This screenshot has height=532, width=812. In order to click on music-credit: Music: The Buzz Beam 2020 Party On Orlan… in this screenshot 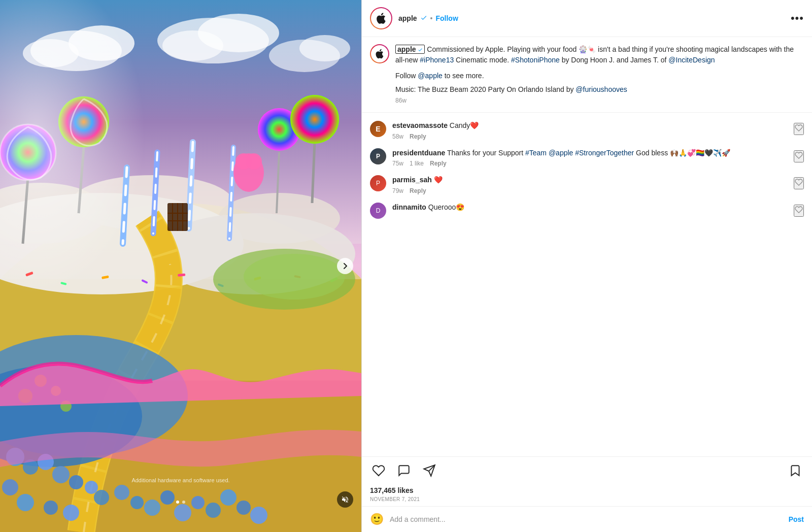, I will do `click(600, 89)`.